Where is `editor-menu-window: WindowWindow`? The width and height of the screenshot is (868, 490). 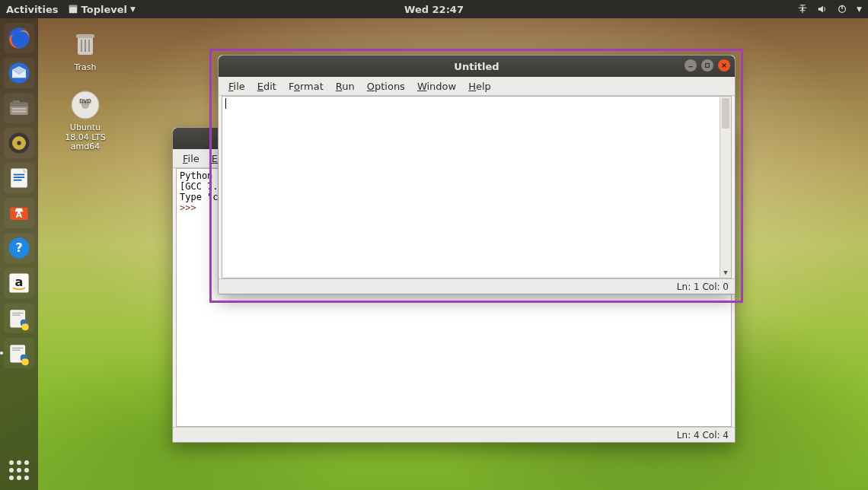 editor-menu-window: WindowWindow is located at coordinates (437, 87).